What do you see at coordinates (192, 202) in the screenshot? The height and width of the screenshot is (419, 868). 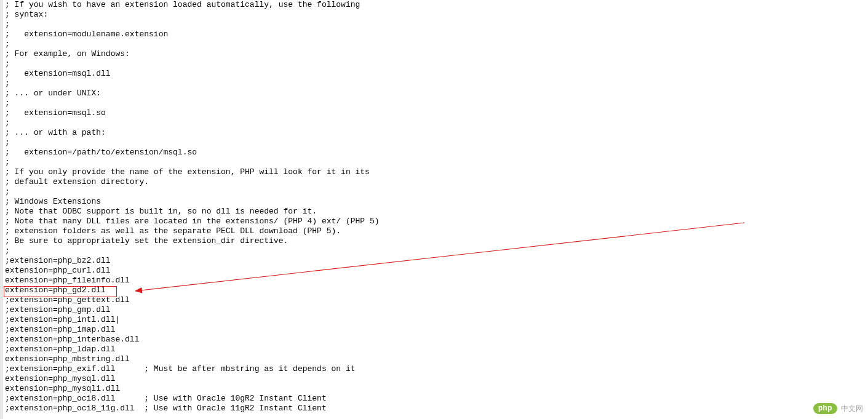 I see `code-line: ; Windows Extensions` at bounding box center [192, 202].